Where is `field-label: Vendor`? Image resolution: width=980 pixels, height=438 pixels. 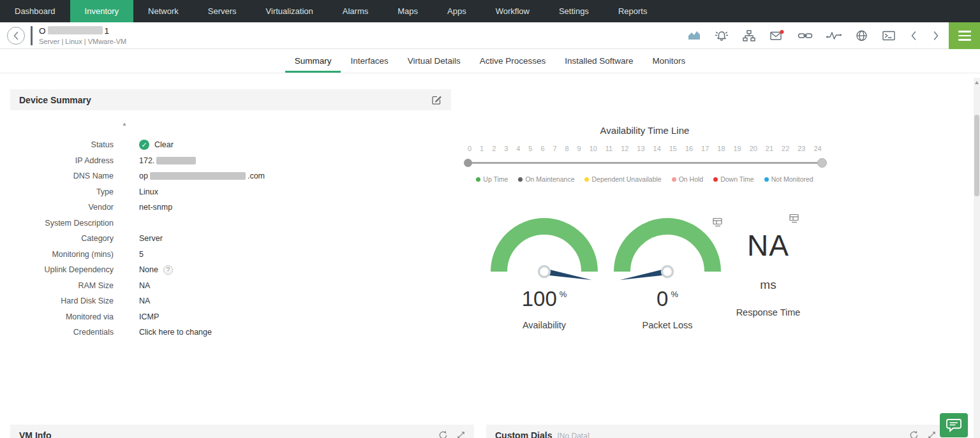 field-label: Vendor is located at coordinates (62, 207).